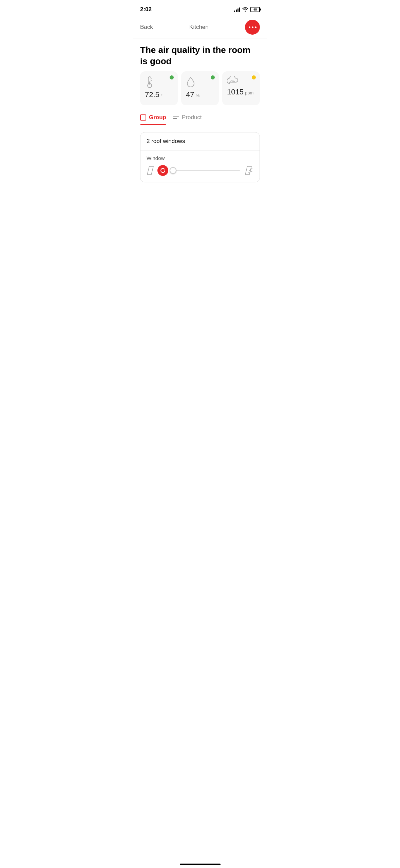 The image size is (400, 868). What do you see at coordinates (200, 28) in the screenshot?
I see `nav-bar: Back Kitchen` at bounding box center [200, 28].